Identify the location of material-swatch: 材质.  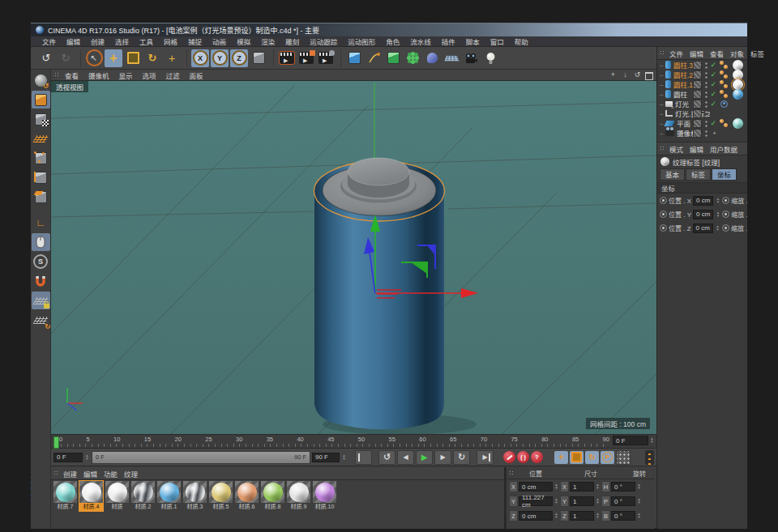
(117, 496).